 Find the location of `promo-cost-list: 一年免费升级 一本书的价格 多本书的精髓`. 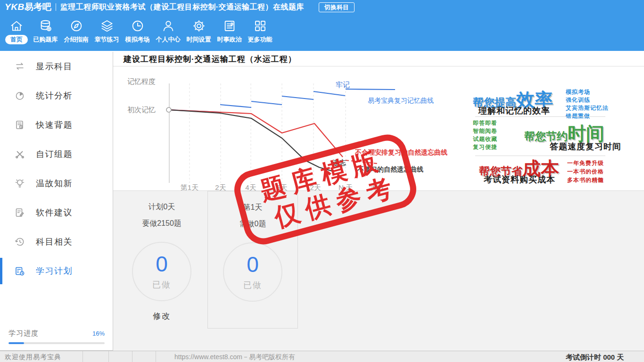

promo-cost-list: 一年免费升级 一本书的价格 多本书的精髓 is located at coordinates (586, 172).